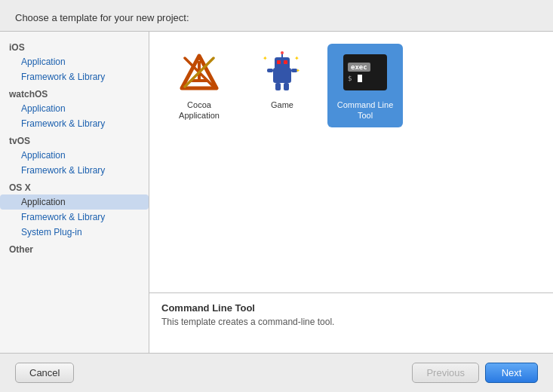 The image size is (553, 392). I want to click on cocoa-app-icon, so click(199, 72).